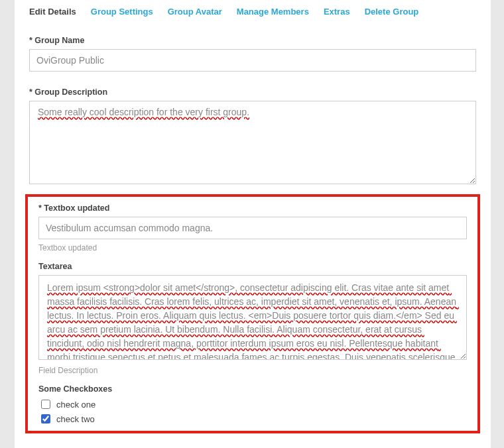 Image resolution: width=504 pixels, height=448 pixels. What do you see at coordinates (76, 419) in the screenshot?
I see `checkbox-two-label: check two` at bounding box center [76, 419].